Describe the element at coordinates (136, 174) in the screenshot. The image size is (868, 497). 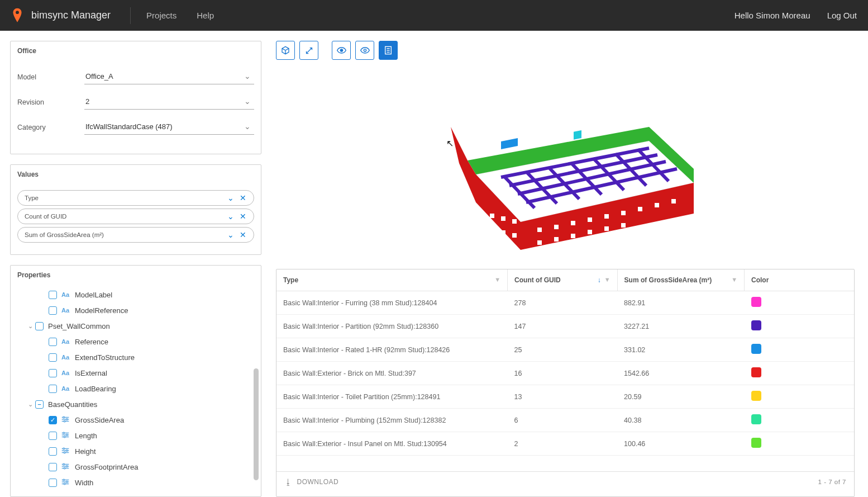
I see `values-panel-title: Values` at that location.